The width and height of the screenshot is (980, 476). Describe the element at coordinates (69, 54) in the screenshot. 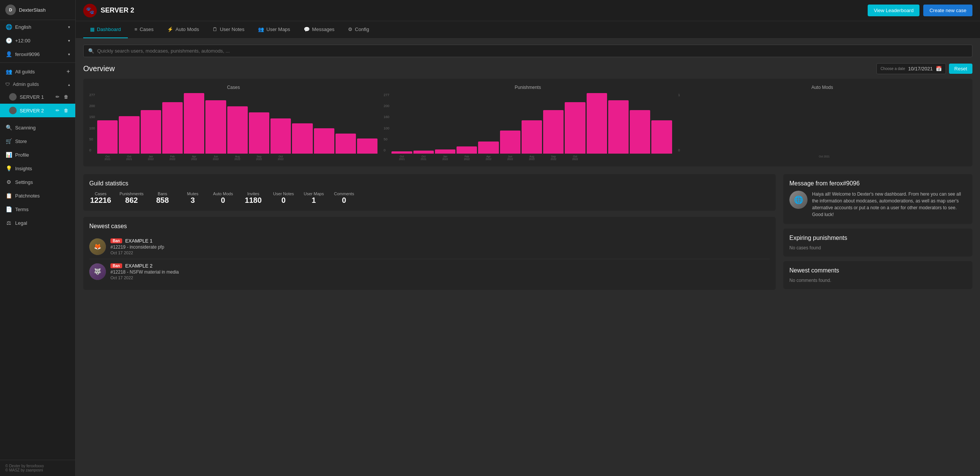

I see `account-arrow: ▾` at that location.